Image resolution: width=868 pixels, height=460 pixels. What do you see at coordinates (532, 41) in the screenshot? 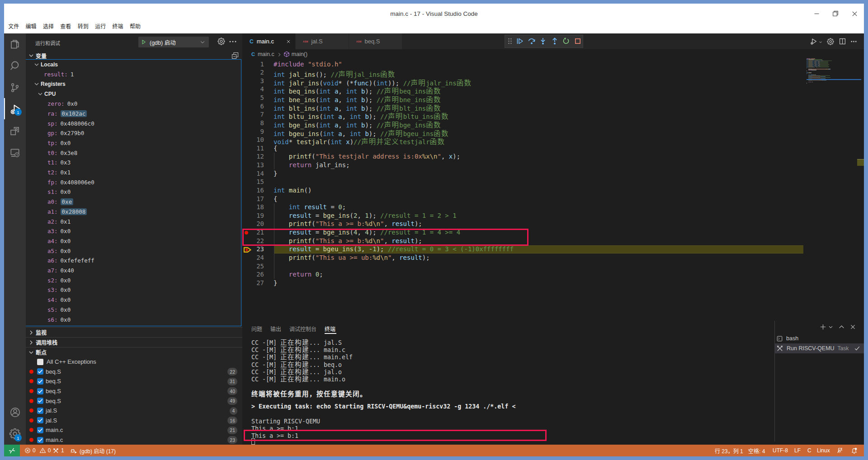
I see `debug-step-over-button` at bounding box center [532, 41].